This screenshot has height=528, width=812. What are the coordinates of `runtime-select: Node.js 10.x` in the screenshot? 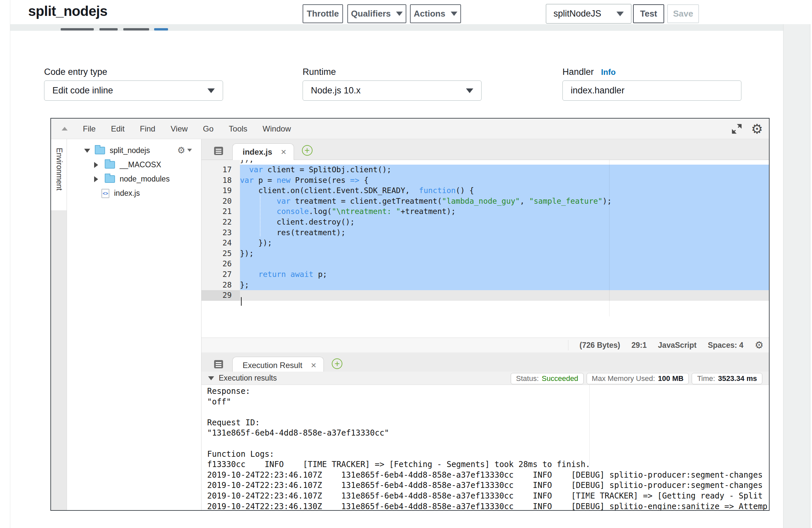 It's located at (392, 91).